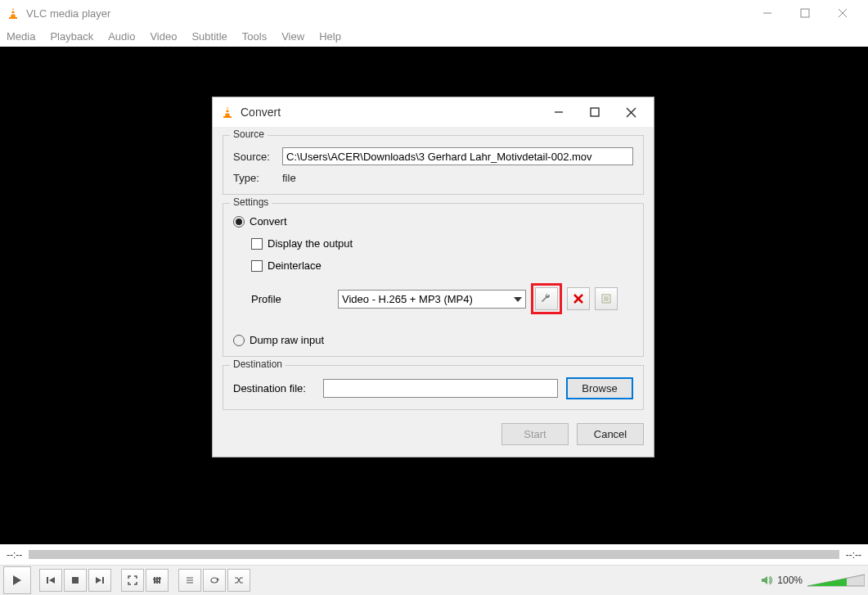 Image resolution: width=868 pixels, height=595 pixels. I want to click on type-label: Type:, so click(258, 178).